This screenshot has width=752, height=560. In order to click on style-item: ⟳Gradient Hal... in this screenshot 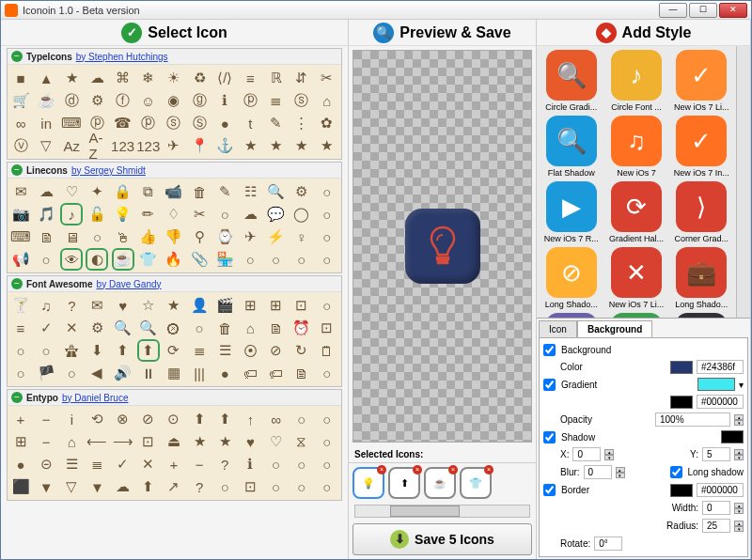, I will do `click(635, 212)`.